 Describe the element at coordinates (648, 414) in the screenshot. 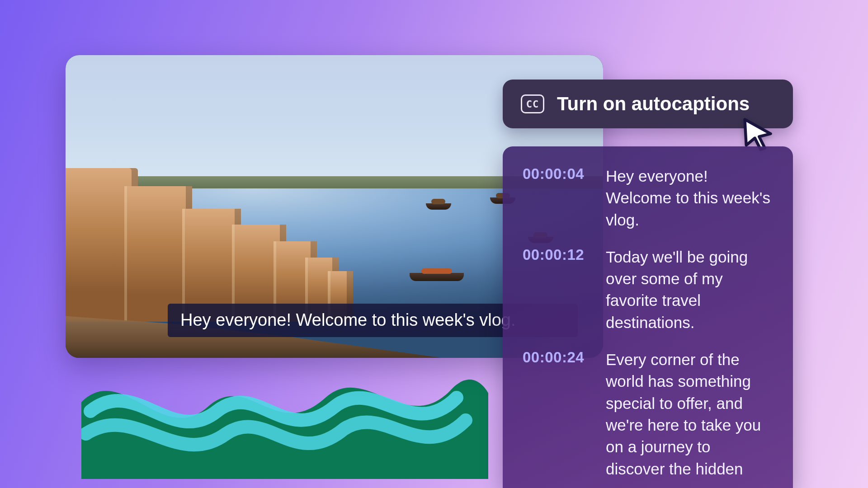

I see `transcript-entry: 00:00:24 Every corner of the world has s…` at that location.